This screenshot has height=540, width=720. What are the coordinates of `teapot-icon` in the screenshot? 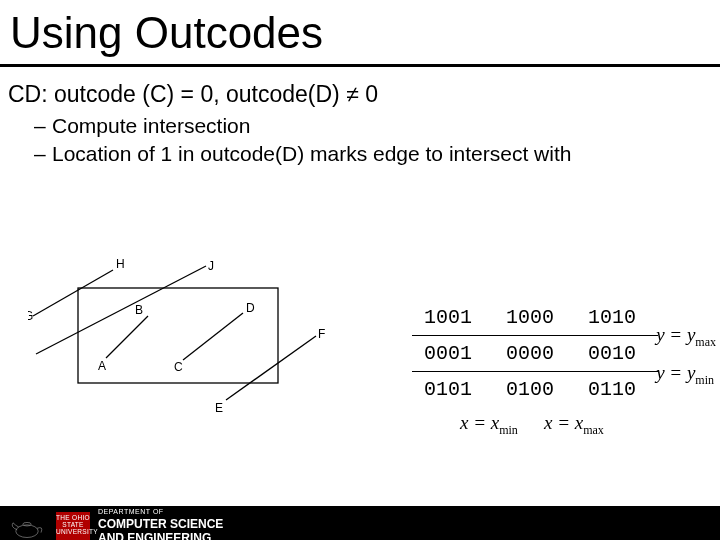 It's located at (27, 526).